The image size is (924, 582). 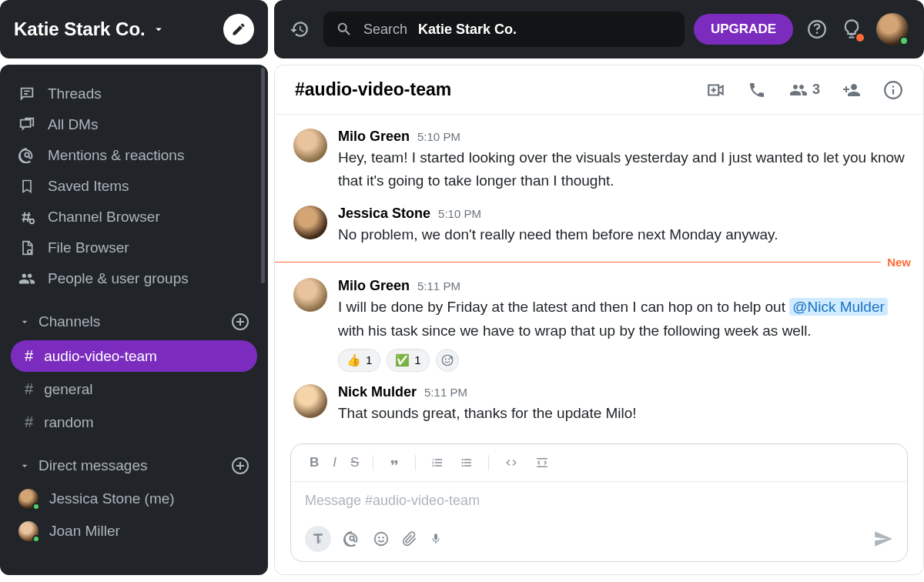 I want to click on channel-browser-icon, so click(x=27, y=217).